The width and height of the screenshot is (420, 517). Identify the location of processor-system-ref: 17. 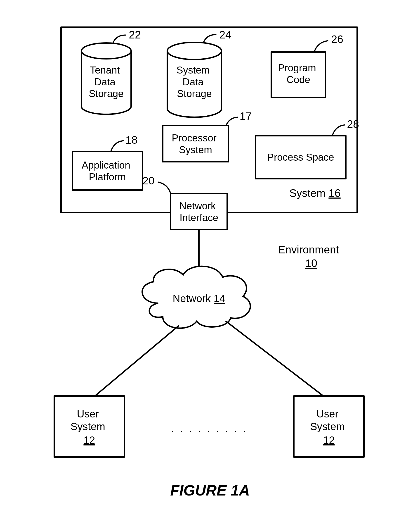
(246, 116).